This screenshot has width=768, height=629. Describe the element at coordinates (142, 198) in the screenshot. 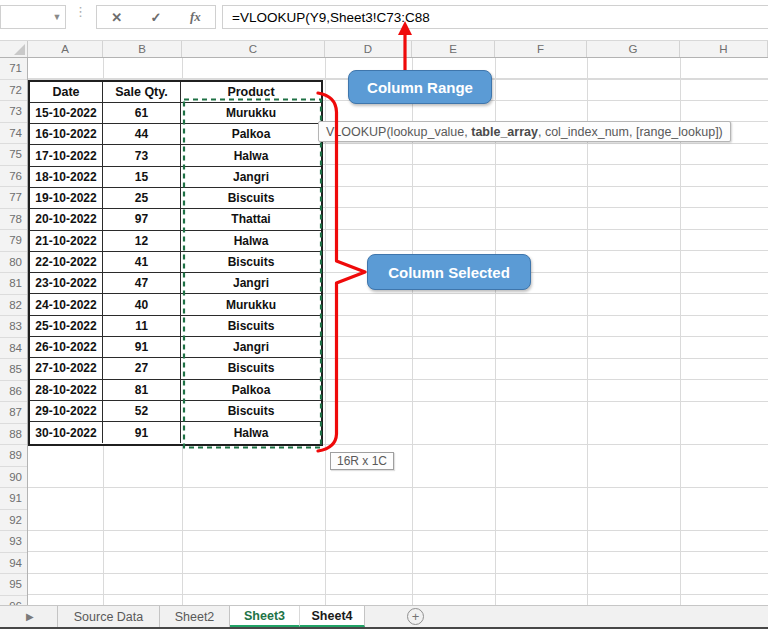

I see `table-cell: 25` at that location.